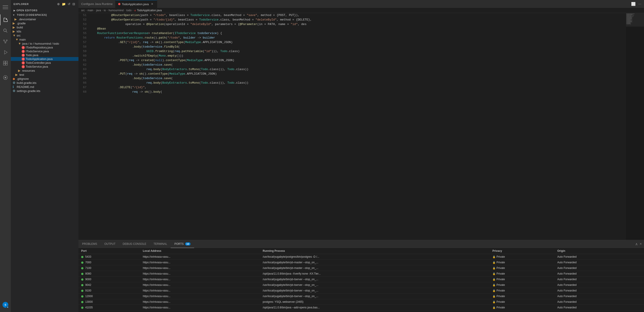  I want to click on sidebar-item-ITodoService: ! ITodoService.java, so click(44, 51).